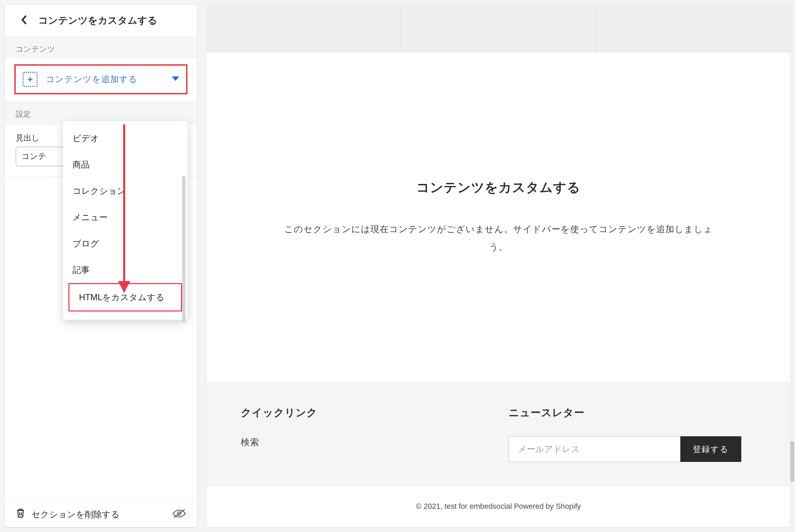  Describe the element at coordinates (76, 514) in the screenshot. I see `delete-section-label: セクションを削除する` at that location.